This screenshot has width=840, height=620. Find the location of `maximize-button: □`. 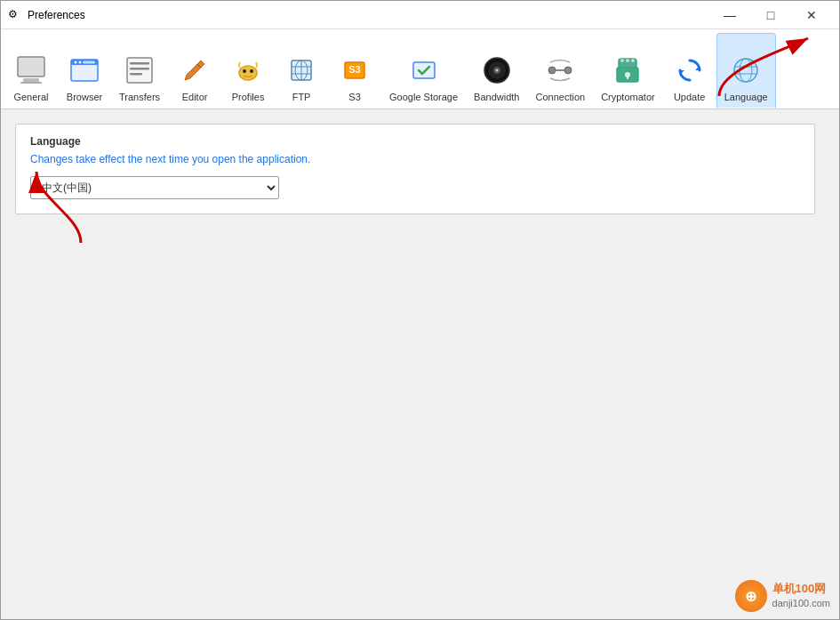

maximize-button: □ is located at coordinates (771, 15).